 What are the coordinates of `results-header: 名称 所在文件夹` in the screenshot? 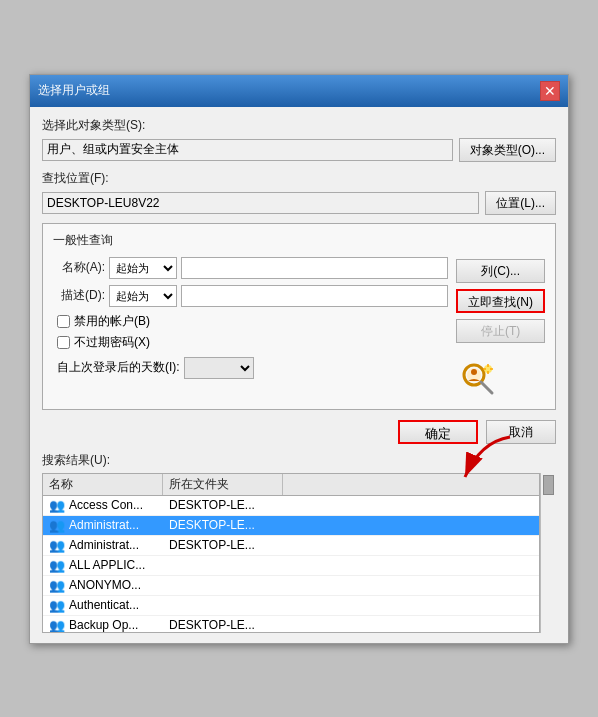 It's located at (291, 485).